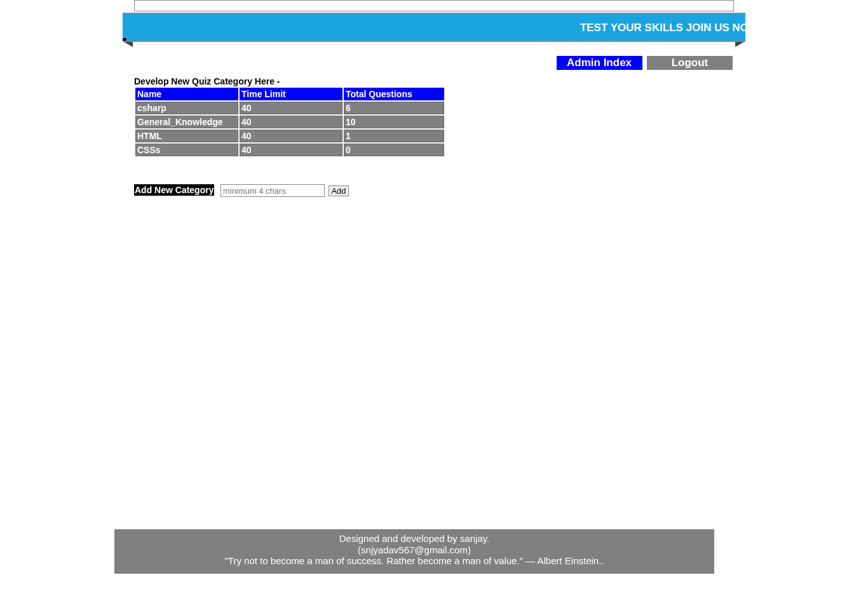 Image resolution: width=868 pixels, height=615 pixels. I want to click on cell-name: General_Knowledge, so click(187, 122).